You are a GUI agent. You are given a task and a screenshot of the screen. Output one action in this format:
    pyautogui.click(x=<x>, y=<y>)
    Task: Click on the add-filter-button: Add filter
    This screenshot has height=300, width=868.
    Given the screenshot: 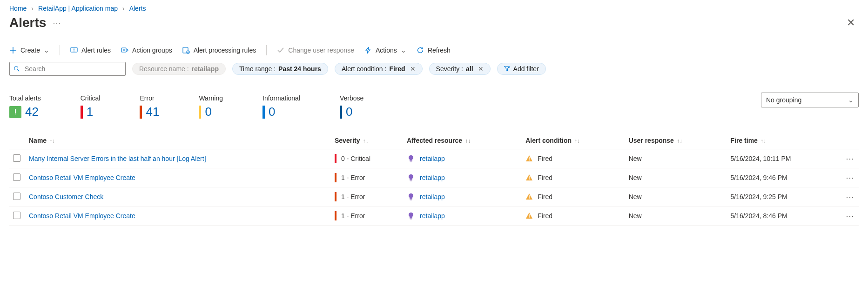 What is the action you would take?
    pyautogui.click(x=521, y=69)
    